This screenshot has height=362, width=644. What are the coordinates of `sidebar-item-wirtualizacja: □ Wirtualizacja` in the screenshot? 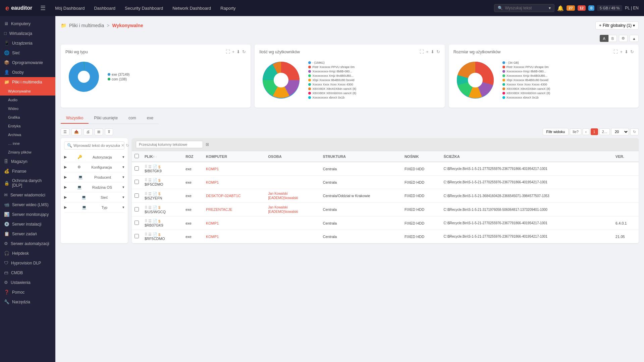 It's located at (28, 34).